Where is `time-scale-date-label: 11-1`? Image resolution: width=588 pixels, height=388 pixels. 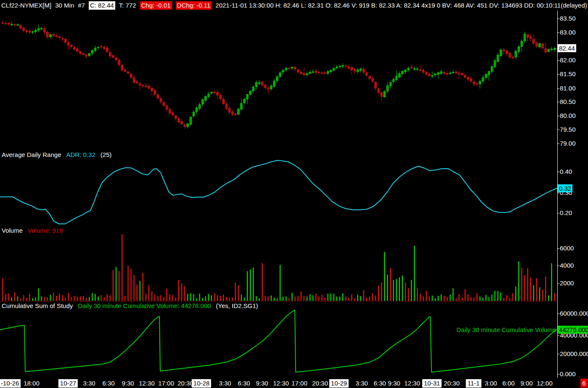
time-scale-date-label: 11-1 is located at coordinates (474, 383).